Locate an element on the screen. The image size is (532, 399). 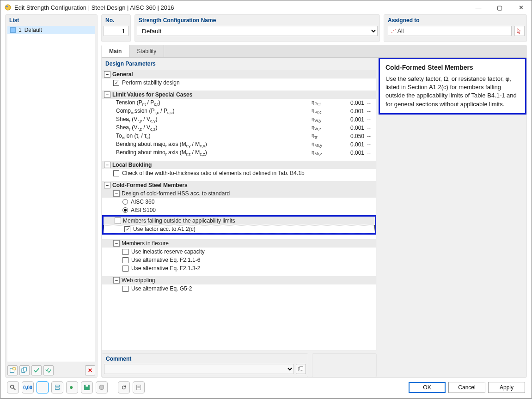
subgroup-cold-design: − Design of cold-formed HSS acc. to stan… is located at coordinates (239, 193).